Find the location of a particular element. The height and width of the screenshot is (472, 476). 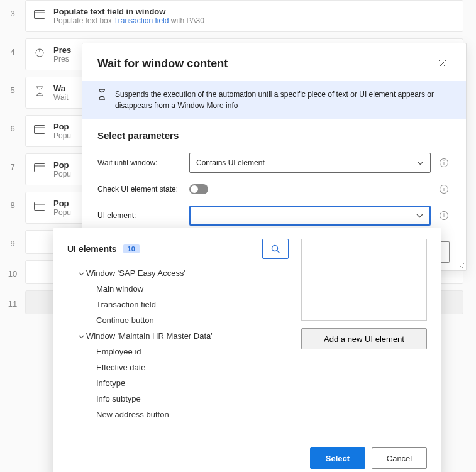

step-number: 6 is located at coordinates (13, 124).